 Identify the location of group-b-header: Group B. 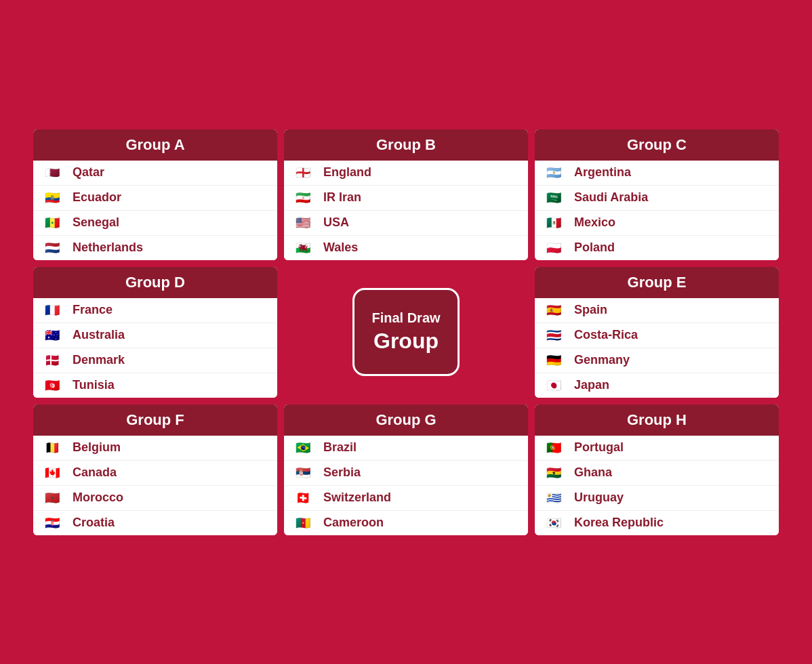
(406, 145).